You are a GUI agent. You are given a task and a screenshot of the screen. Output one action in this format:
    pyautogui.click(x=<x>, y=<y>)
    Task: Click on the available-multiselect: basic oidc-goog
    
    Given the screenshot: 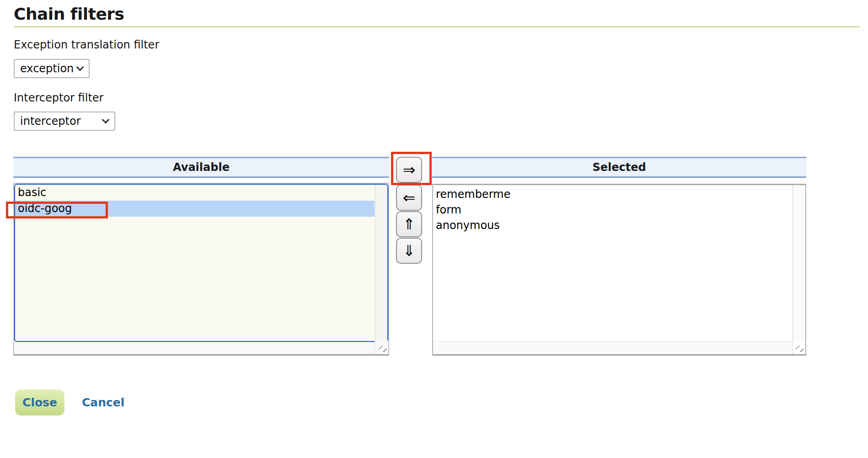 What is the action you would take?
    pyautogui.click(x=201, y=263)
    